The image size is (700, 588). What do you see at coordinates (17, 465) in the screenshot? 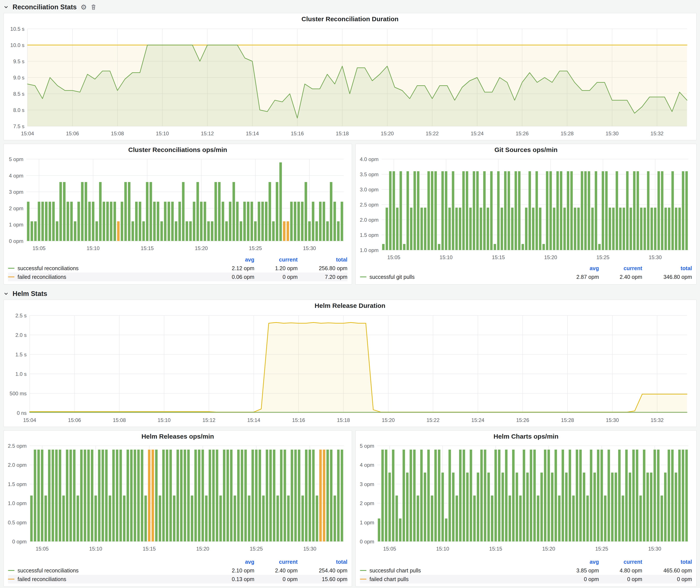
I see `svg-text: 2.0 opm` at bounding box center [17, 465].